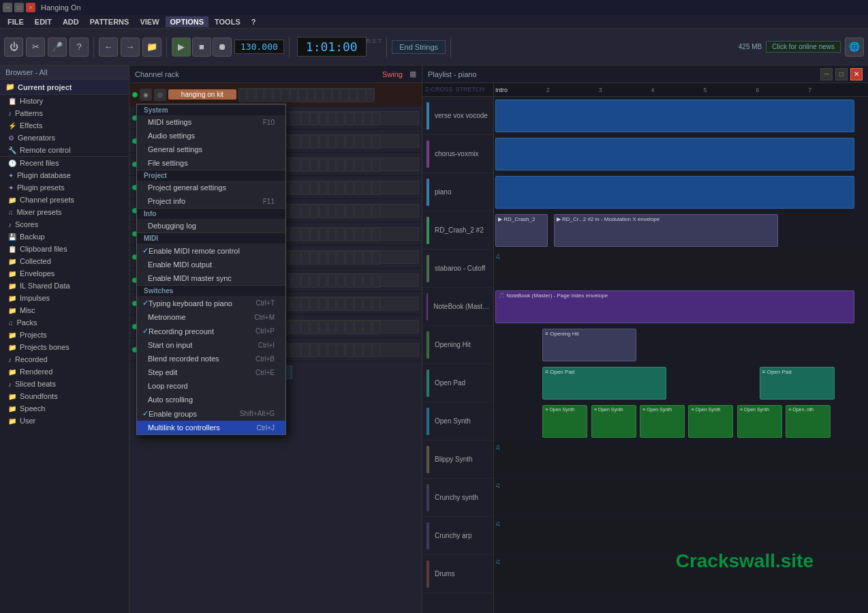 This screenshot has width=868, height=613. What do you see at coordinates (211, 413) in the screenshot?
I see `menu-enable-groups: Enable groups Shift+Alt+G` at bounding box center [211, 413].